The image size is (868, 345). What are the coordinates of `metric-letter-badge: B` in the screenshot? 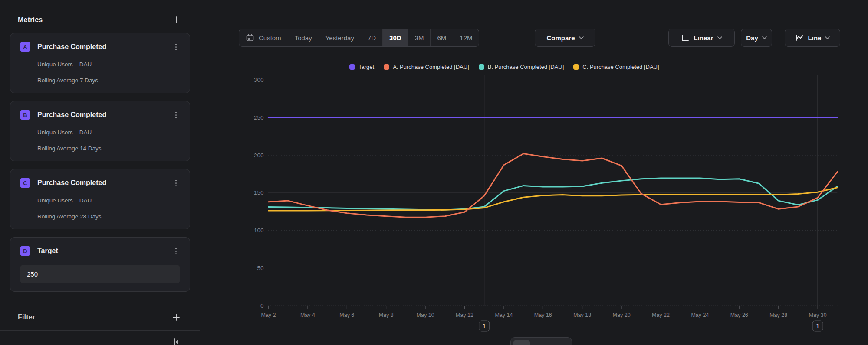 It's located at (25, 115).